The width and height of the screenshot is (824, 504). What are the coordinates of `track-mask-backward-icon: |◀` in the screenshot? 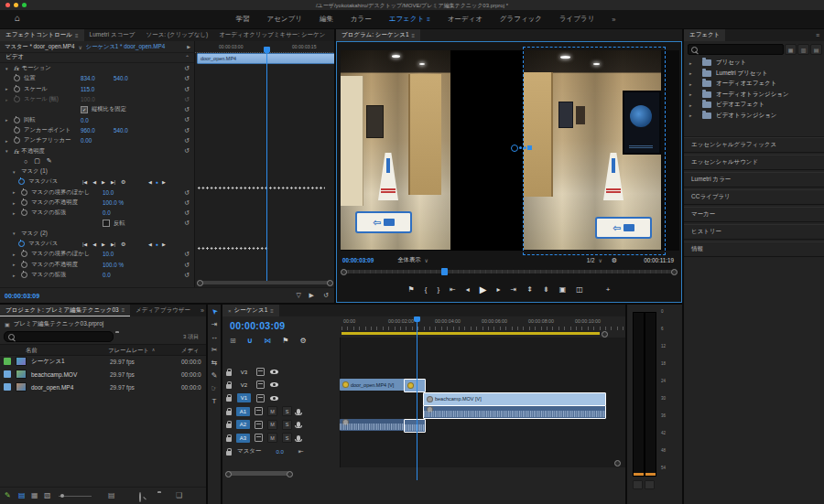 It's located at (84, 182).